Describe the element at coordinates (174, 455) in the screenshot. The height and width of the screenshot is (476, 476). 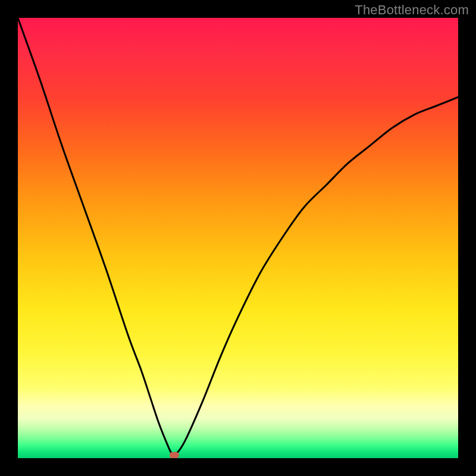
I see `optimum-marker` at that location.